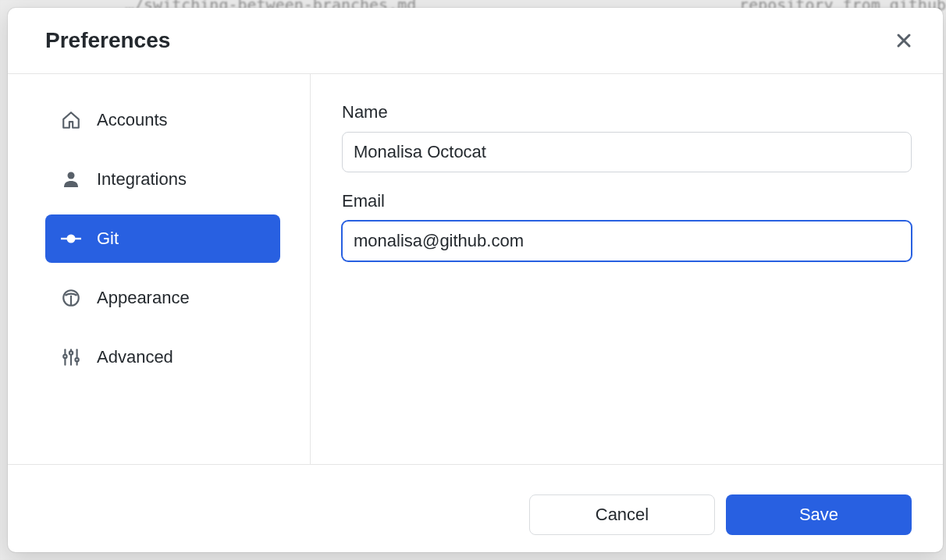  I want to click on sidebar-item-label: Appearance, so click(144, 298).